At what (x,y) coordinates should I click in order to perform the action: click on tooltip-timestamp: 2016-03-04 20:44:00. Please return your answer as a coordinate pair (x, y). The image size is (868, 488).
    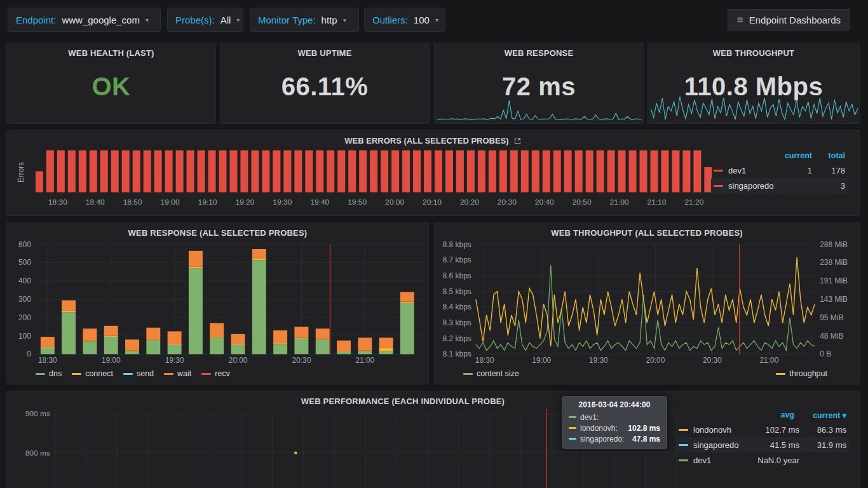
    Looking at the image, I should click on (614, 405).